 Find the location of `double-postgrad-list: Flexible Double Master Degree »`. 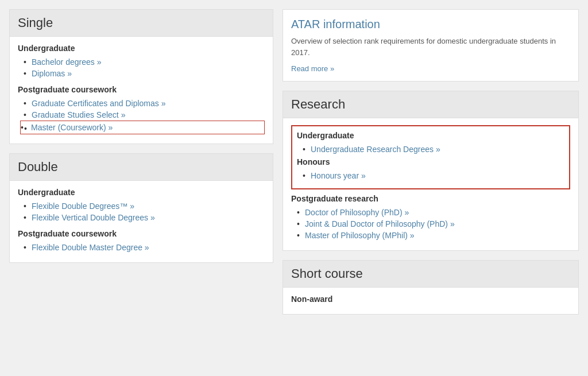

double-postgrad-list: Flexible Double Master Degree » is located at coordinates (141, 247).